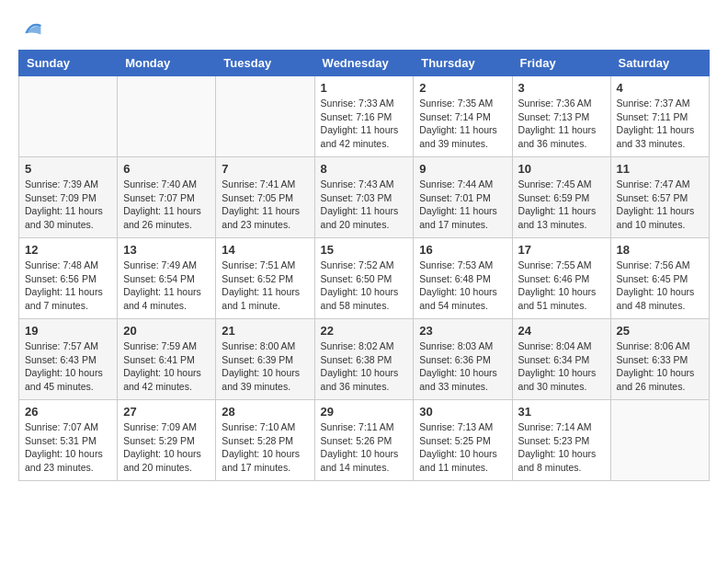 This screenshot has height=563, width=728. Describe the element at coordinates (31, 29) in the screenshot. I see `logo-icon` at that location.